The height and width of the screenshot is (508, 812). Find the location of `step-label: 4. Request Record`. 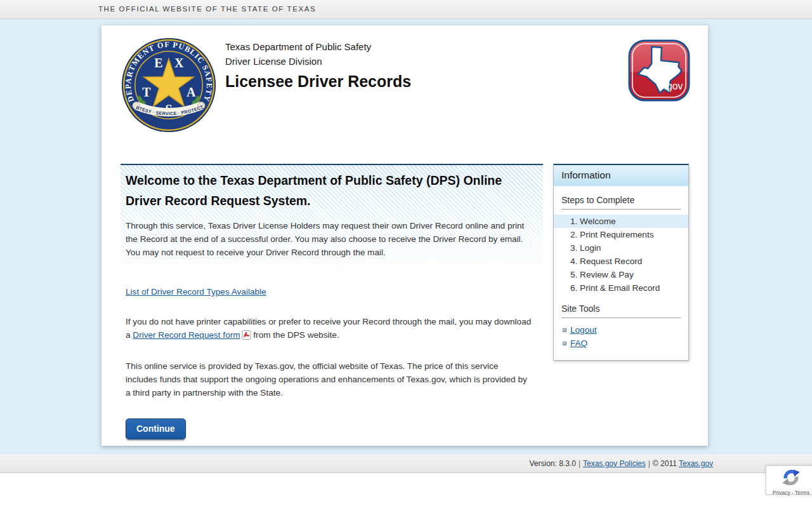

step-label: 4. Request Record is located at coordinates (606, 262).